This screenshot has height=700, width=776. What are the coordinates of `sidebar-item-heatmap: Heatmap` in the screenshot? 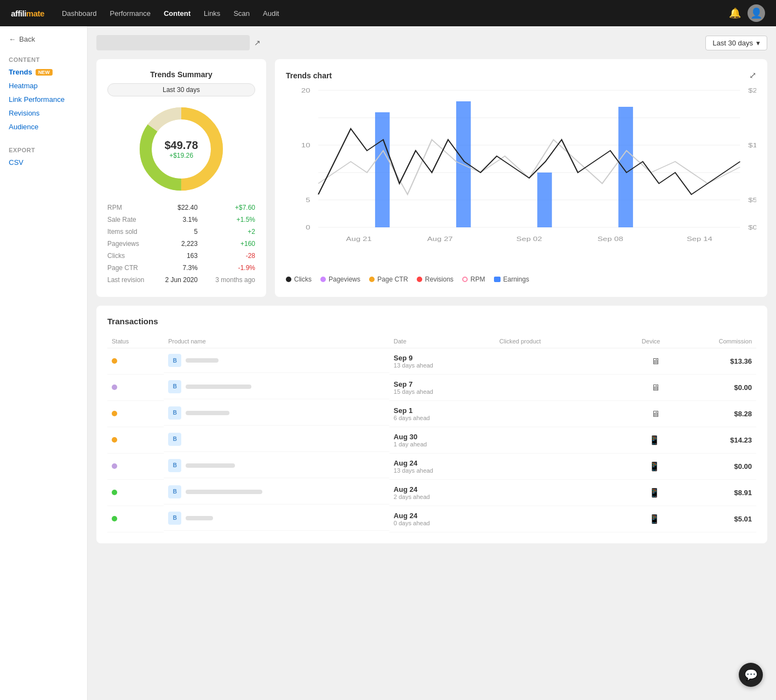 It's located at (44, 85).